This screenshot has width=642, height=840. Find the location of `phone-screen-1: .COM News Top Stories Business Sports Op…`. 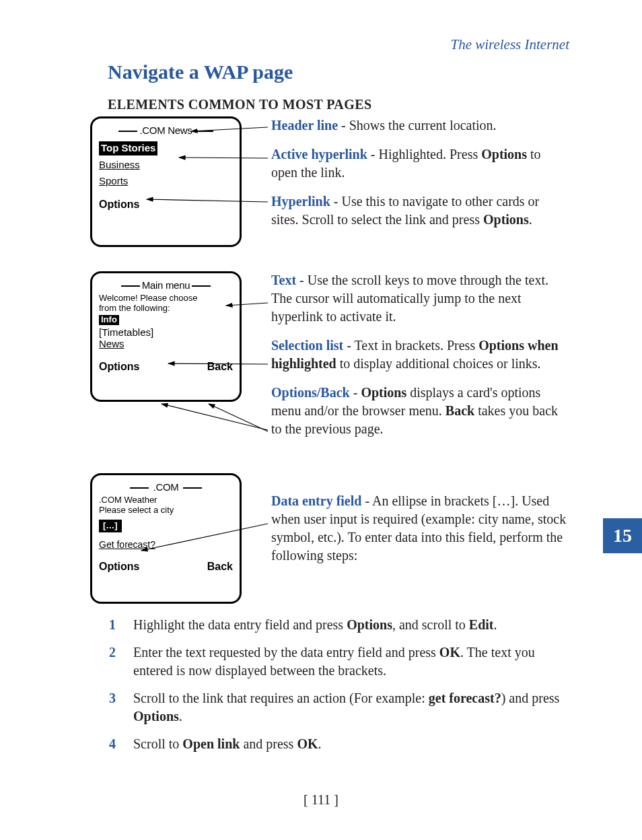

phone-screen-1: .COM News Top Stories Business Sports Op… is located at coordinates (166, 182).